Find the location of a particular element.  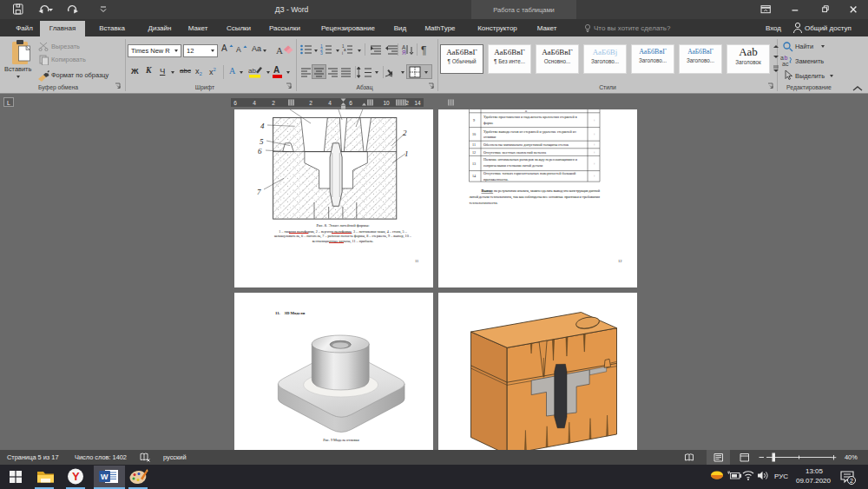

svg-text:сопрягаемыми стенками литой де: сопрягаемыми стенками литой детали is located at coordinates (514, 165).